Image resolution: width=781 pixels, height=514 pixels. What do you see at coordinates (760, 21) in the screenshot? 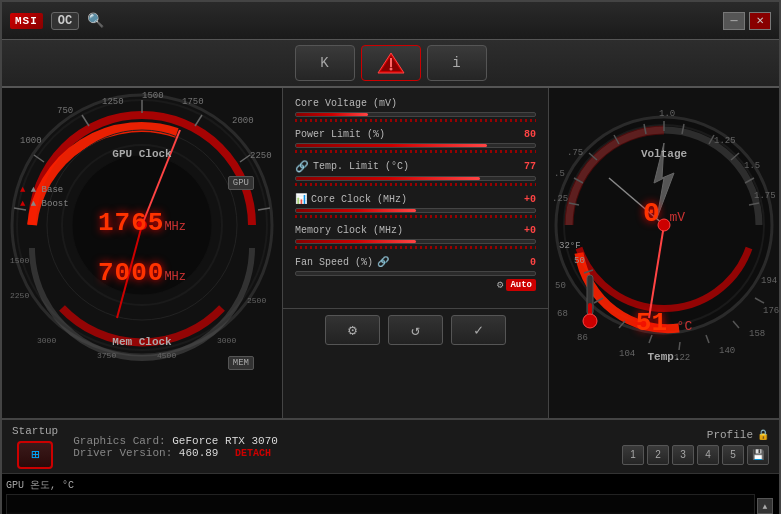
I see `close-button: ✕` at bounding box center [760, 21].